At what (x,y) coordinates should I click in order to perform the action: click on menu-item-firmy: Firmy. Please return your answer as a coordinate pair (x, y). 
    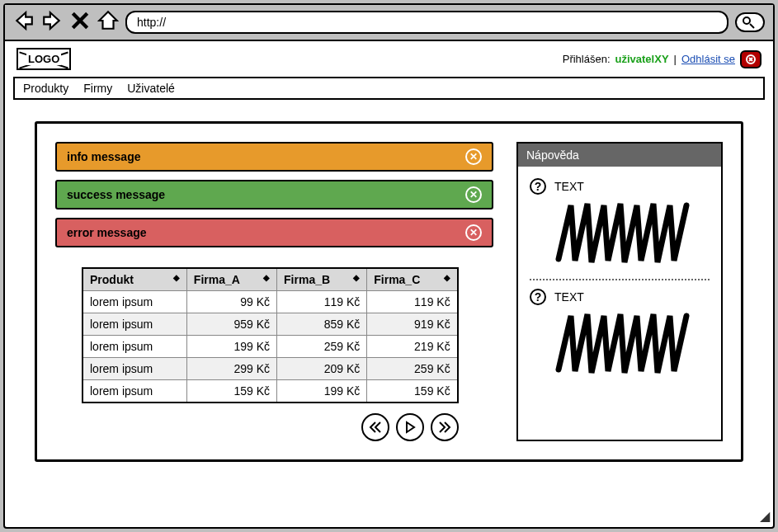
    Looking at the image, I should click on (97, 88).